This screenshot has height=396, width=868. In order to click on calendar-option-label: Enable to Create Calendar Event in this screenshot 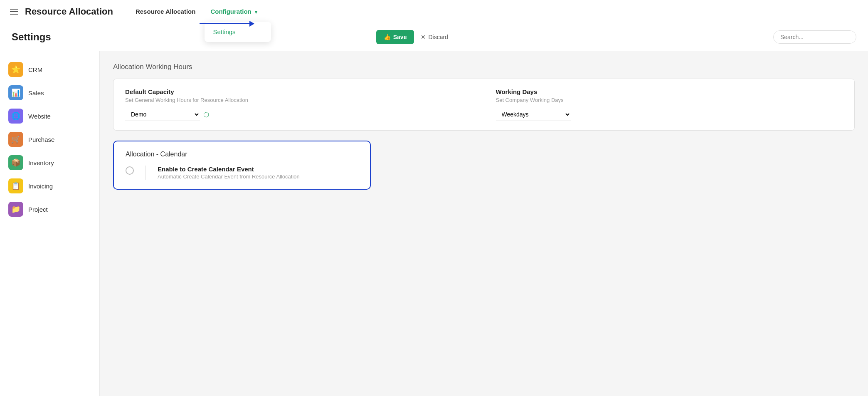, I will do `click(229, 169)`.